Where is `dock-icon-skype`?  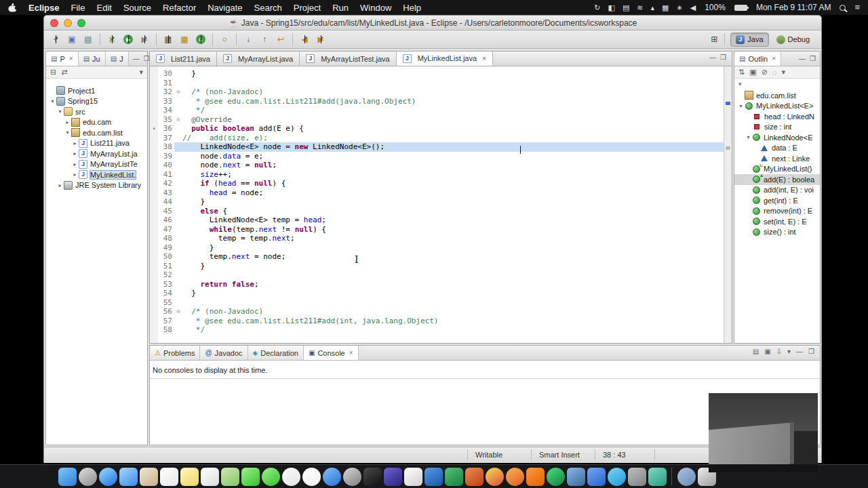
dock-icon-skype is located at coordinates (617, 477).